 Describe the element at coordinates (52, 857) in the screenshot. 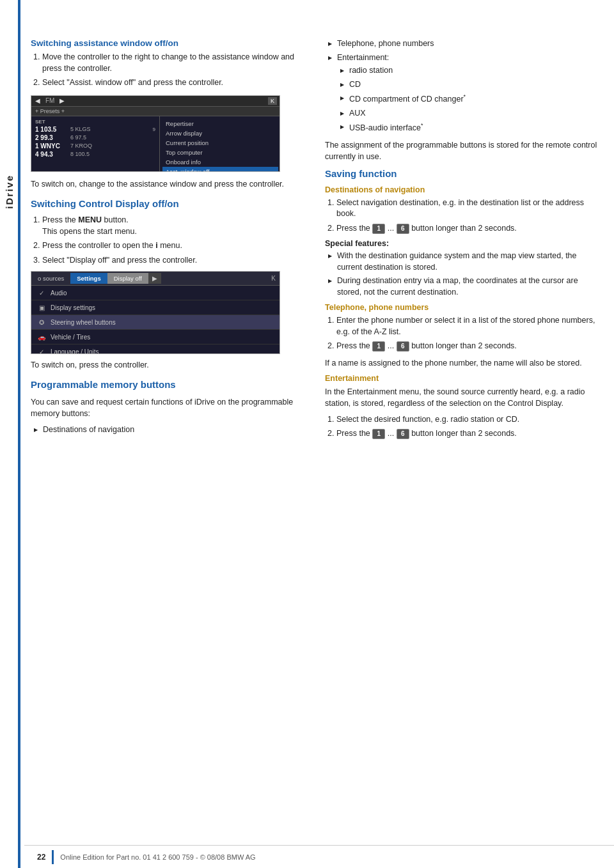

I see `footer-divider` at that location.